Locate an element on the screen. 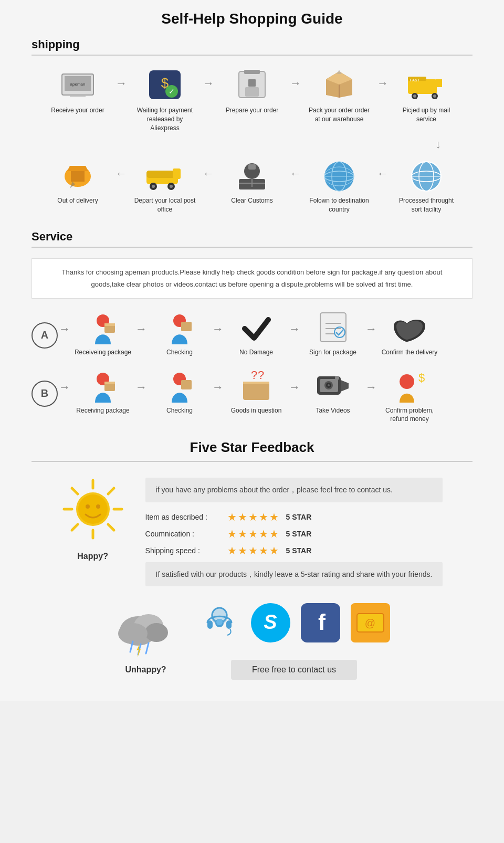  contact-icons: S f @ is located at coordinates (294, 623).